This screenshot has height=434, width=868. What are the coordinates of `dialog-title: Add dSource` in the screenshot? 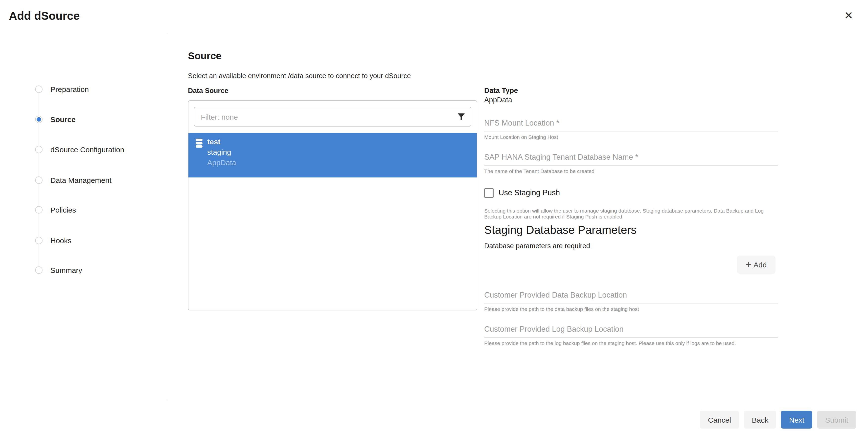 It's located at (44, 16).